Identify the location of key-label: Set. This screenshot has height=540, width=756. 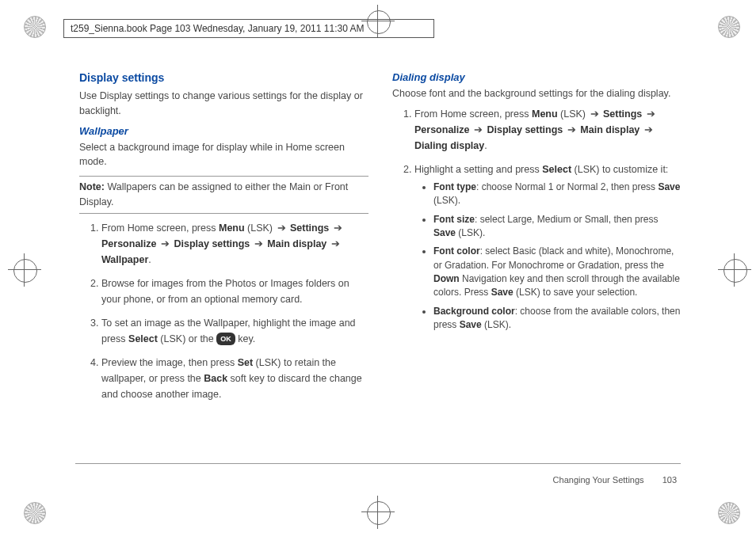
(246, 363).